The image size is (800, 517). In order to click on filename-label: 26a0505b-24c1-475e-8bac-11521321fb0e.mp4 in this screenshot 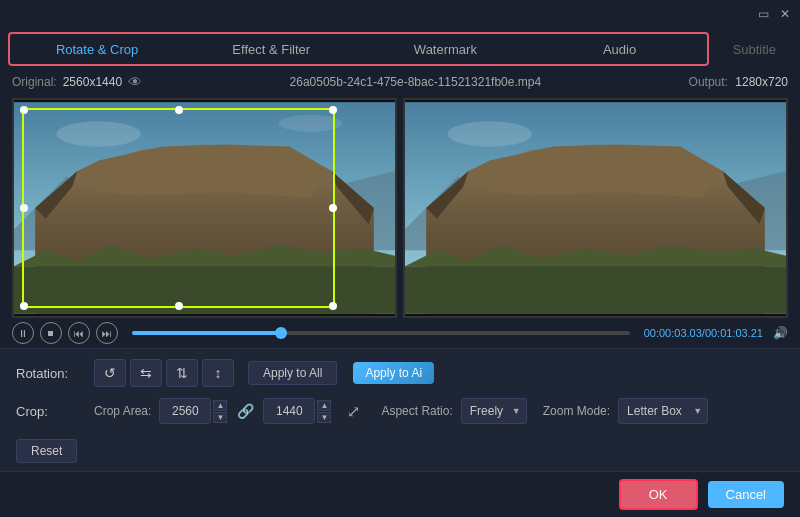, I will do `click(416, 82)`.